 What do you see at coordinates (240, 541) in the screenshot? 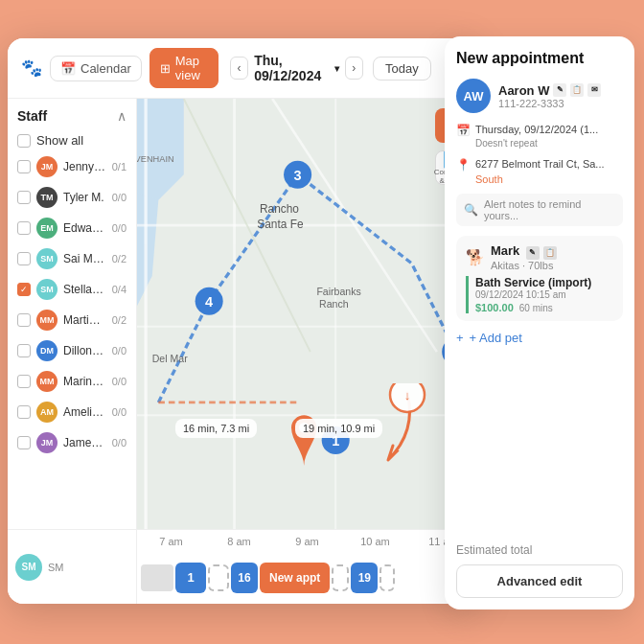
I see `time-8am: 8 am` at bounding box center [240, 541].